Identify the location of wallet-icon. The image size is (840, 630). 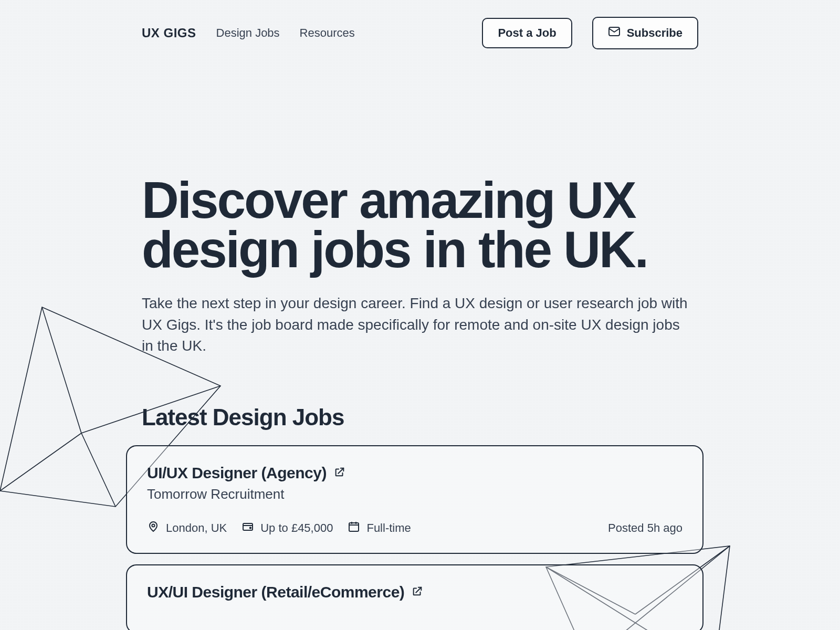
(248, 528).